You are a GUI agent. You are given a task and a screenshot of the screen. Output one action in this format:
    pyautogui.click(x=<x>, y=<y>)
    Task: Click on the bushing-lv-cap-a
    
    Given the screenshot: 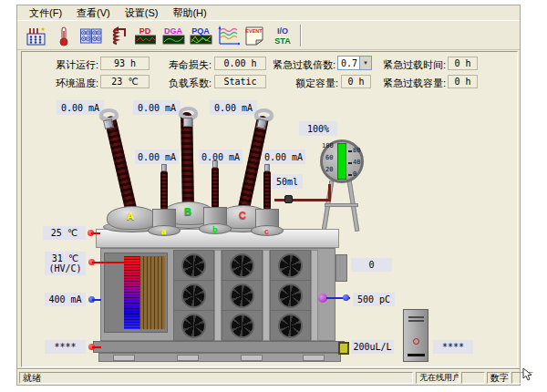 What is the action you would take?
    pyautogui.click(x=164, y=168)
    